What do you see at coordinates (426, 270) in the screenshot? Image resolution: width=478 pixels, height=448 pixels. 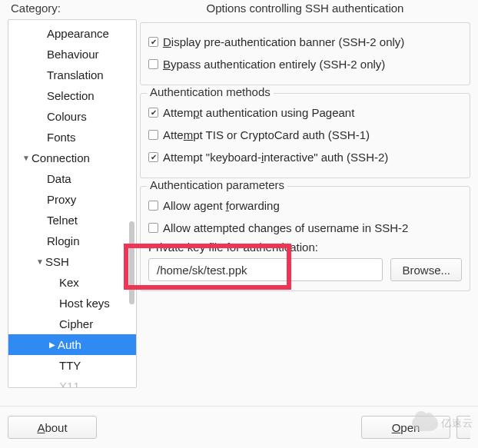 I see `browse-button: Browse...` at bounding box center [426, 270].